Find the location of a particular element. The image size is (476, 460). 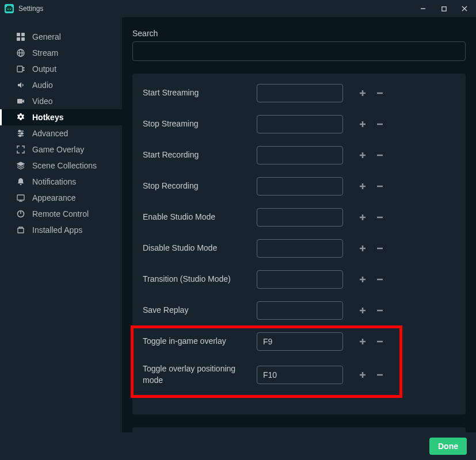

sidebar-item-label: Remote Control is located at coordinates (60, 214).